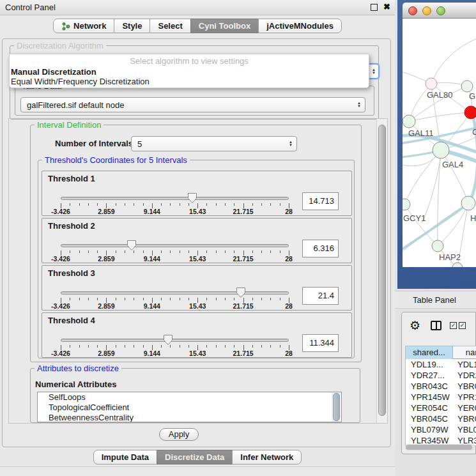 This screenshot has height=476, width=476. Describe the element at coordinates (170, 26) in the screenshot. I see `tab-select: Select` at that location.